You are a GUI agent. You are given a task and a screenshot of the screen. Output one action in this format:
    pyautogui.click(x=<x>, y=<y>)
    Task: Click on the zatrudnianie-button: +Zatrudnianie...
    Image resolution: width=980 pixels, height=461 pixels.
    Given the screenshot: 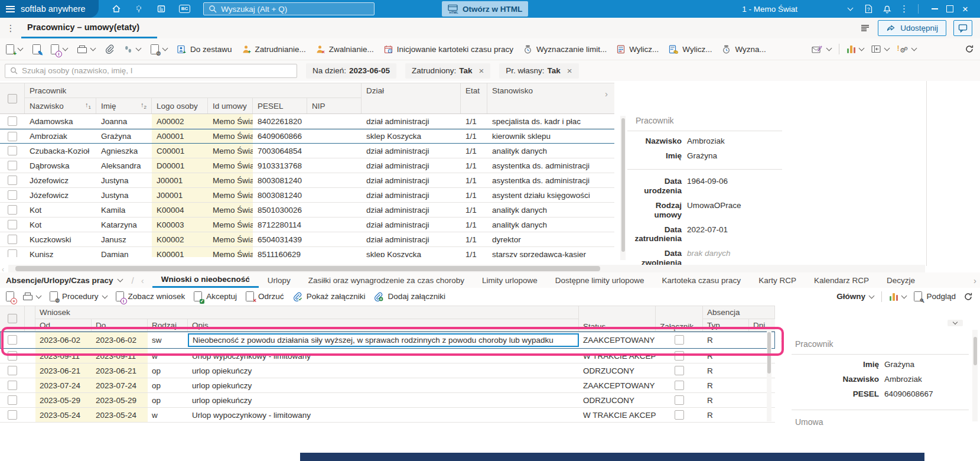 What is the action you would take?
    pyautogui.click(x=274, y=50)
    